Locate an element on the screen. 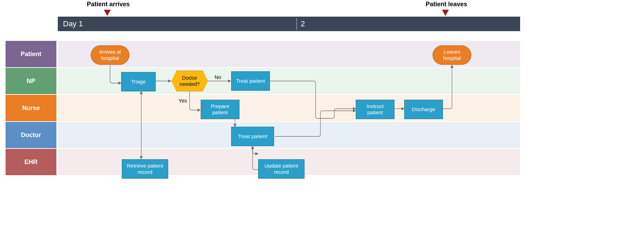  timeline-day1-label: Day 1 is located at coordinates (73, 24).